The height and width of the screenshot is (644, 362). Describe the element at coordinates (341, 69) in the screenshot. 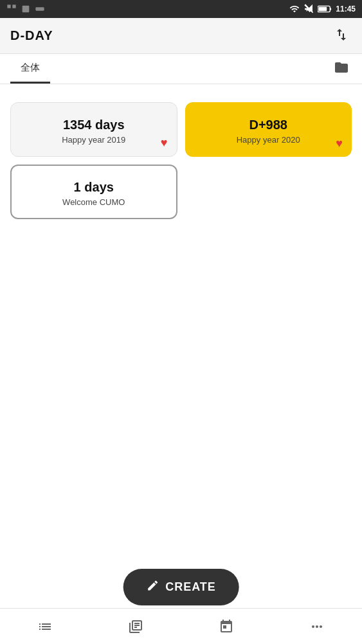

I see `folder-icon-button` at that location.